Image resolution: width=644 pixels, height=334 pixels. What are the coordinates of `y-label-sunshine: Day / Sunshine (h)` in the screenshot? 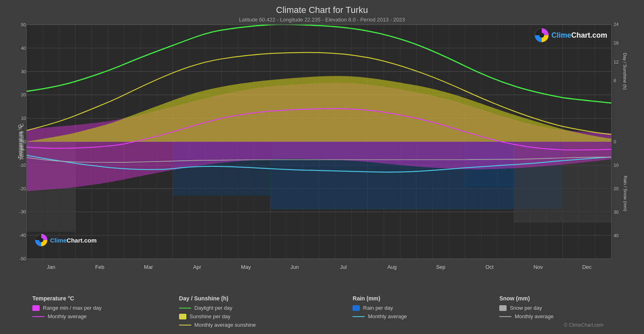 It's located at (625, 71).